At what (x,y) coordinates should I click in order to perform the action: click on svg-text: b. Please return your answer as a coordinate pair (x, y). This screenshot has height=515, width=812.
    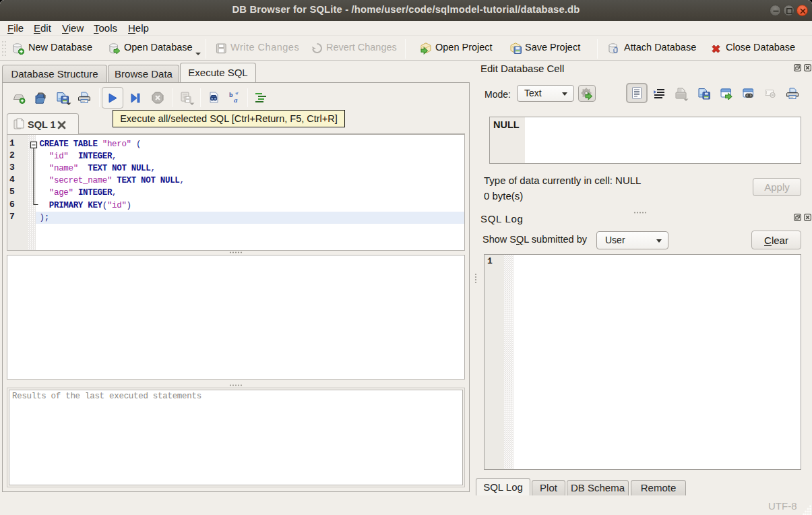
    Looking at the image, I should click on (231, 95).